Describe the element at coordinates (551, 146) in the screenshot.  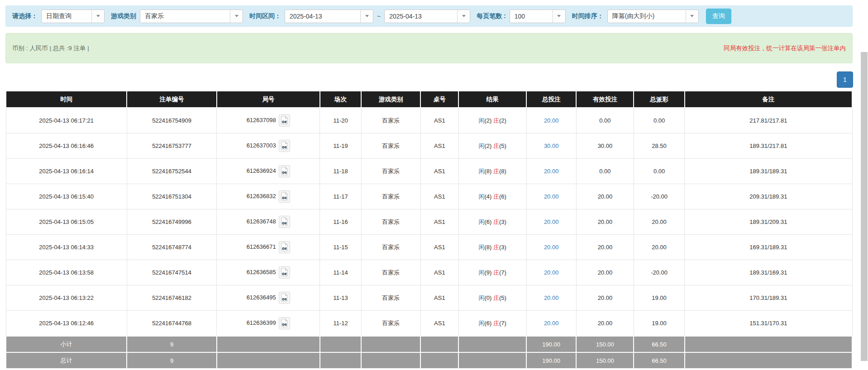
I see `total-bet-link: 30.00` at that location.